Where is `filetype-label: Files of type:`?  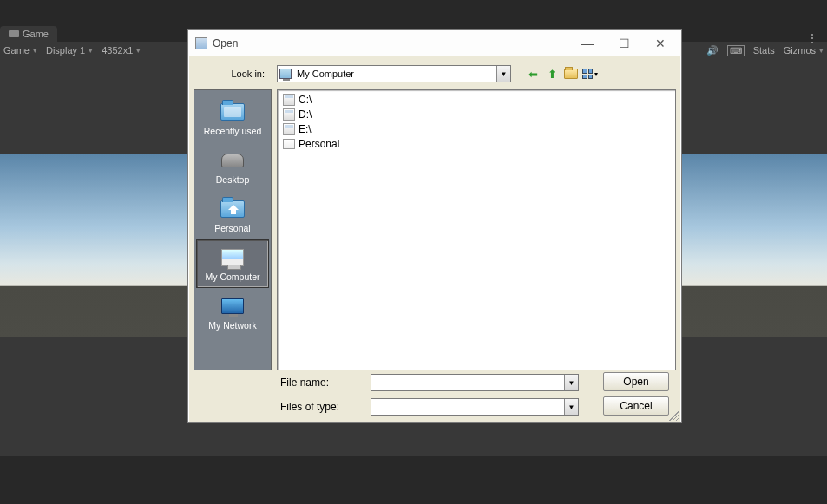 filetype-label: Files of type: is located at coordinates (322, 407).